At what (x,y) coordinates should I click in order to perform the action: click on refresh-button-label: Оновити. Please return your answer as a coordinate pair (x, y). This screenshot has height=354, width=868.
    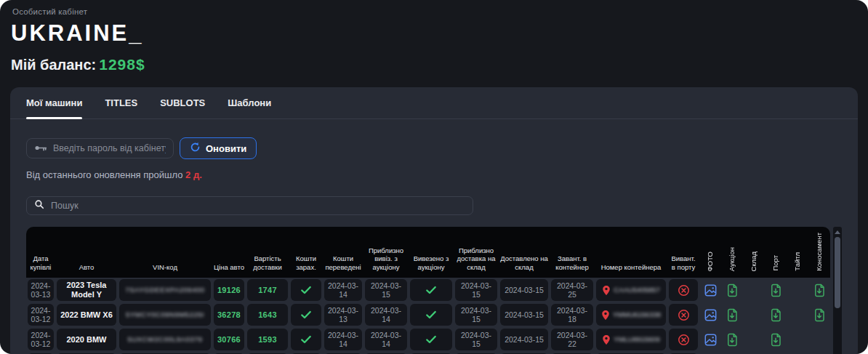
    Looking at the image, I should click on (226, 148).